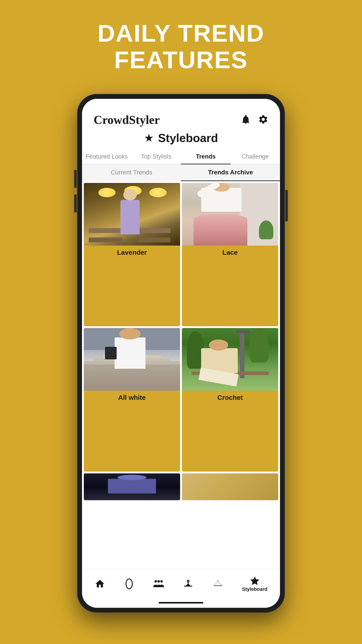 The image size is (362, 644). What do you see at coordinates (181, 119) in the screenshot?
I see `app-header: CrowdStyler` at bounding box center [181, 119].